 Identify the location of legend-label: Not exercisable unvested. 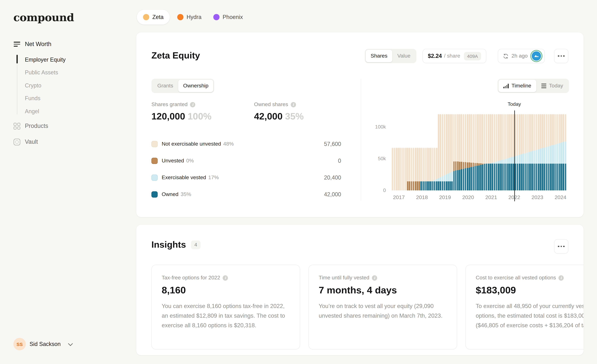
(191, 144).